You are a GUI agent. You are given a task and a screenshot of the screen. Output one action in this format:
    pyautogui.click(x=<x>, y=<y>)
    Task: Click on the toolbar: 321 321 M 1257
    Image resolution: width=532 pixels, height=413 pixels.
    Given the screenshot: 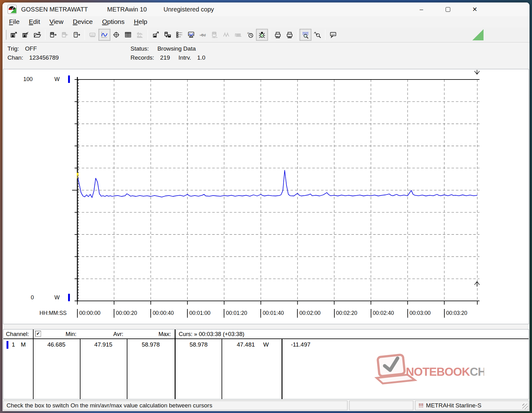 What is the action you would take?
    pyautogui.click(x=266, y=35)
    